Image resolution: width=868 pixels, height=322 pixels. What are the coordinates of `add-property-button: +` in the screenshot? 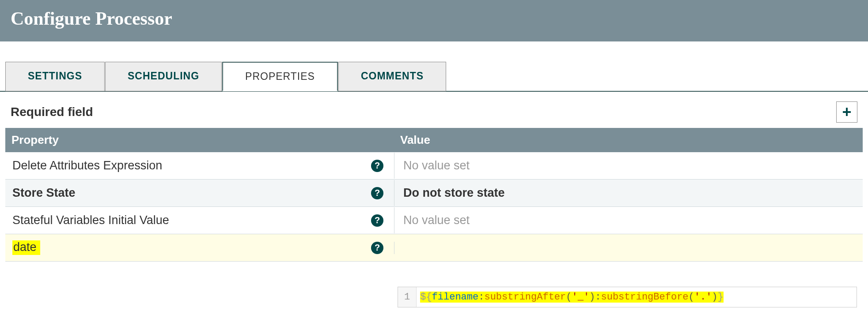 It's located at (847, 112).